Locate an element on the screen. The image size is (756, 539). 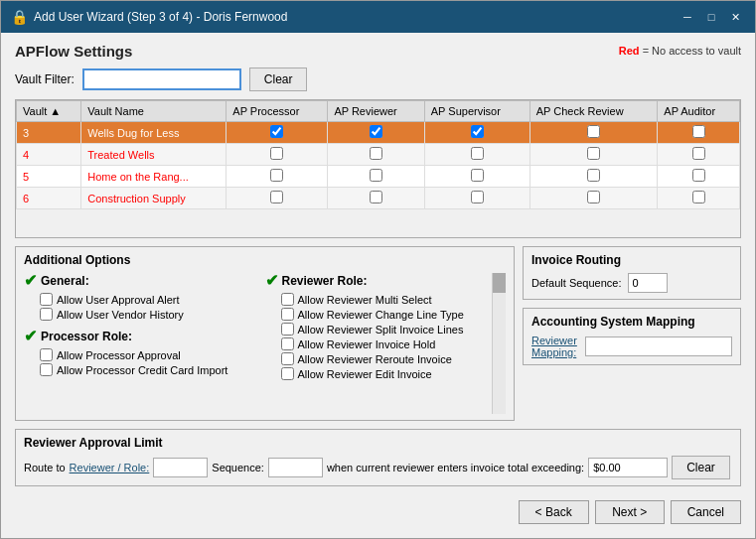
additional-options-title: Additional Options is located at coordinates (264, 260).